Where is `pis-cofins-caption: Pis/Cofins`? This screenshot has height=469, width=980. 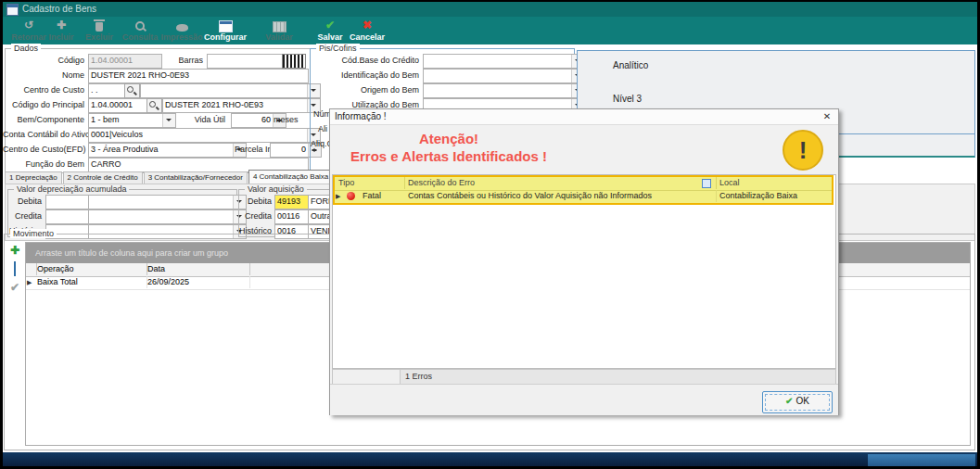 pis-cofins-caption: Pis/Cofins is located at coordinates (337, 48).